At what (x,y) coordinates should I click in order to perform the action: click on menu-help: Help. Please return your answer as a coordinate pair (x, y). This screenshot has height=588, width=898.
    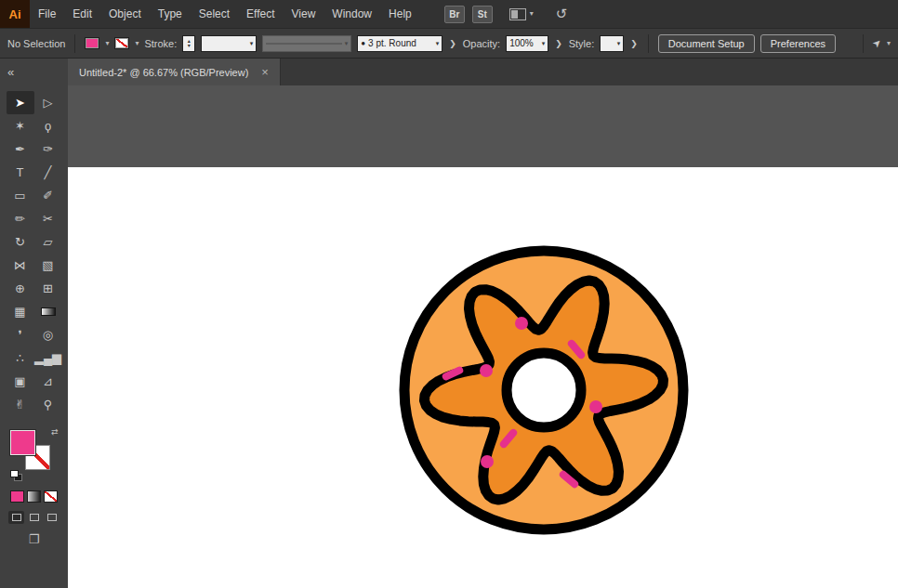
    Looking at the image, I should click on (400, 14).